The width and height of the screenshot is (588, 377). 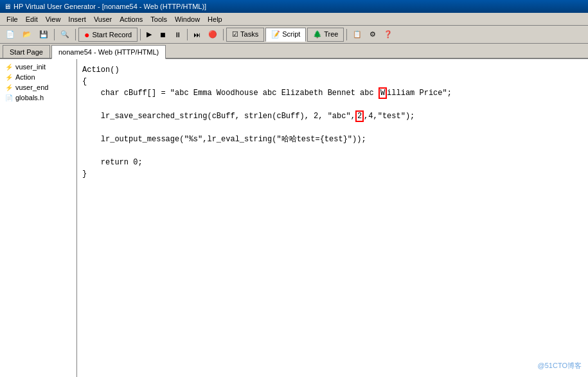 I want to click on code-line-1: Action(), so click(x=333, y=70).